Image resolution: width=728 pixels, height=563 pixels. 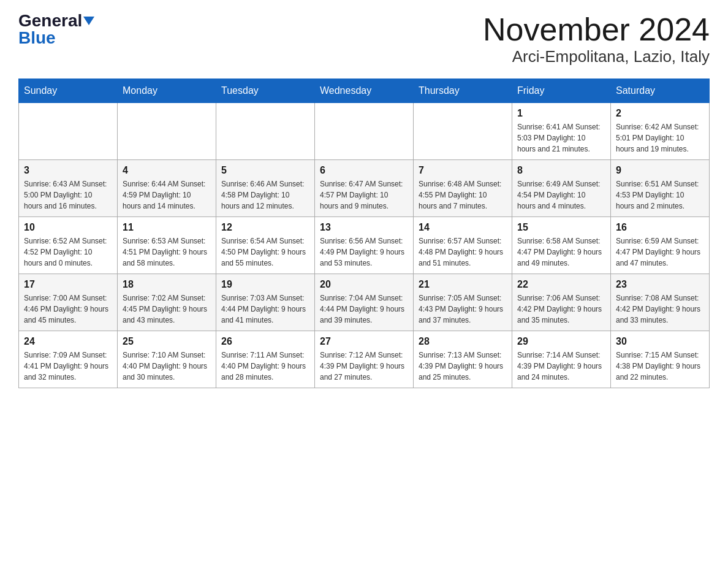 What do you see at coordinates (68, 342) in the screenshot?
I see `day-number: 24` at bounding box center [68, 342].